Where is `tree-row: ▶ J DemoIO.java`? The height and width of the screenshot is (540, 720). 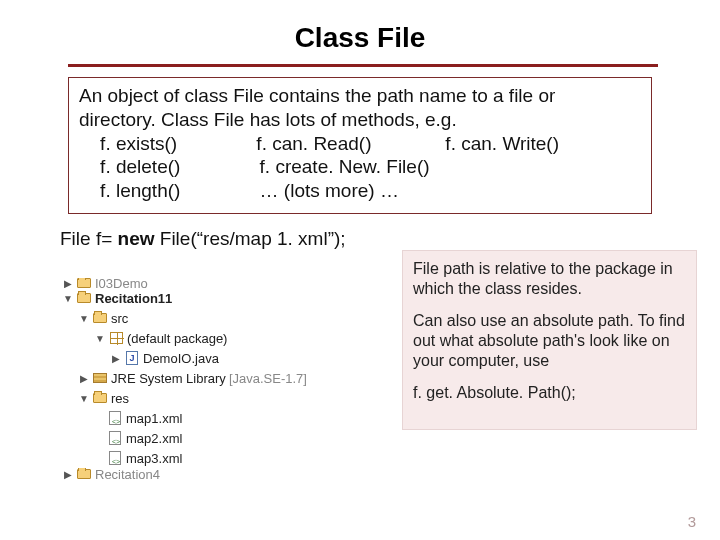 tree-row: ▶ J DemoIO.java is located at coordinates (230, 358).